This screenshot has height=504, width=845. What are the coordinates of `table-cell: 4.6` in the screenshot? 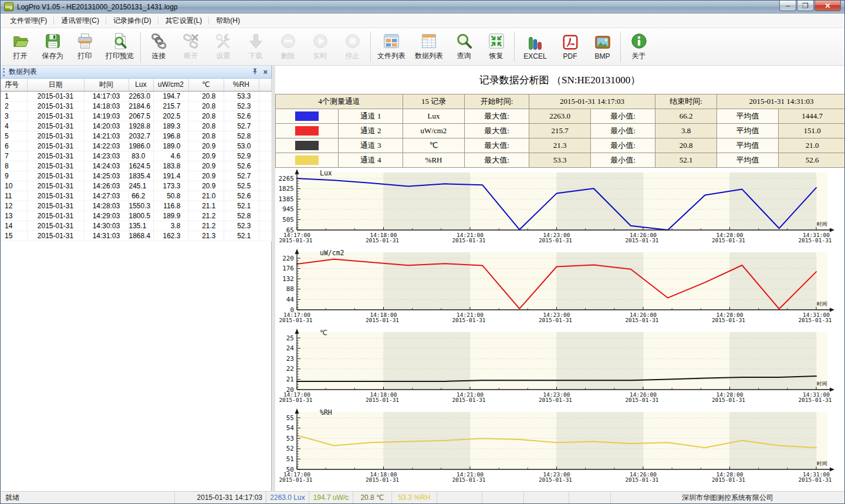 It's located at (171, 156).